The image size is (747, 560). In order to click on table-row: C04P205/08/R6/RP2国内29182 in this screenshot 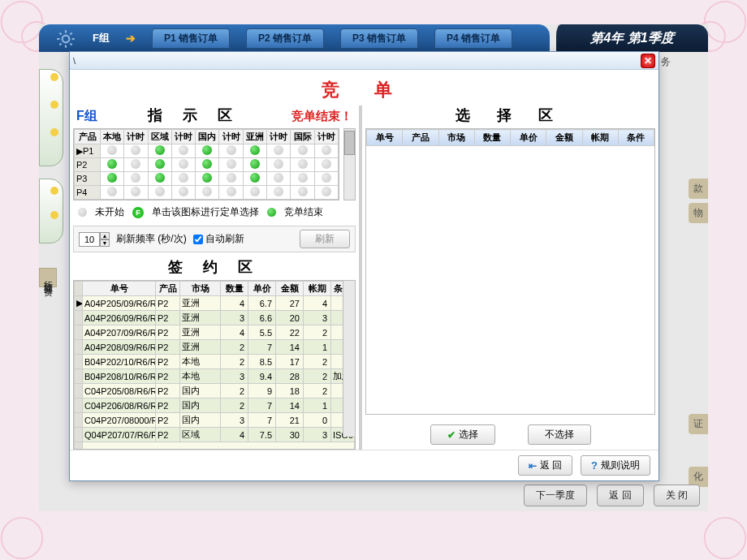, I will do `click(214, 391)`.